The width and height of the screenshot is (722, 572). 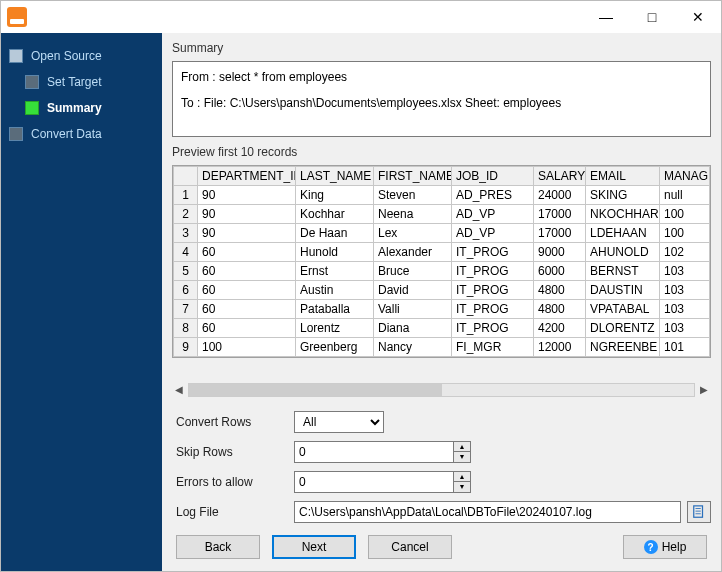 I want to click on table-row: 10100FavietDanielFI_ACCOUNT9000DFAVIET10…, so click(x=442, y=357).